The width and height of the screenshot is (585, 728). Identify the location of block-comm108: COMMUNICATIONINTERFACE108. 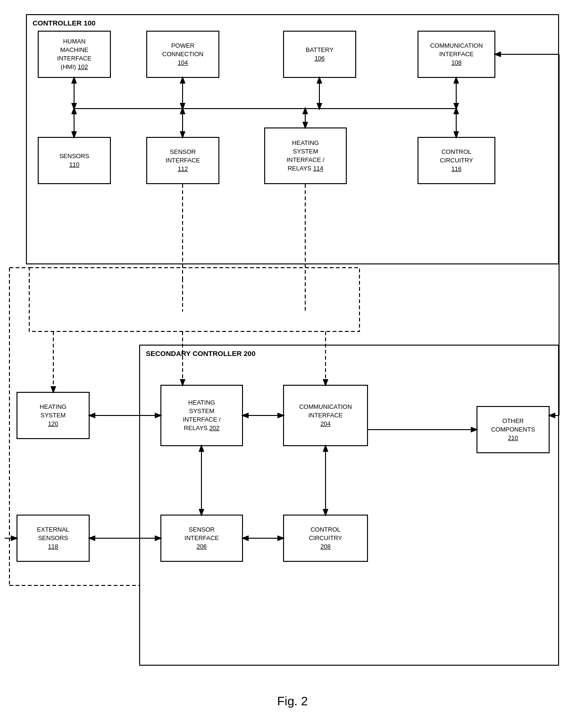
(457, 54).